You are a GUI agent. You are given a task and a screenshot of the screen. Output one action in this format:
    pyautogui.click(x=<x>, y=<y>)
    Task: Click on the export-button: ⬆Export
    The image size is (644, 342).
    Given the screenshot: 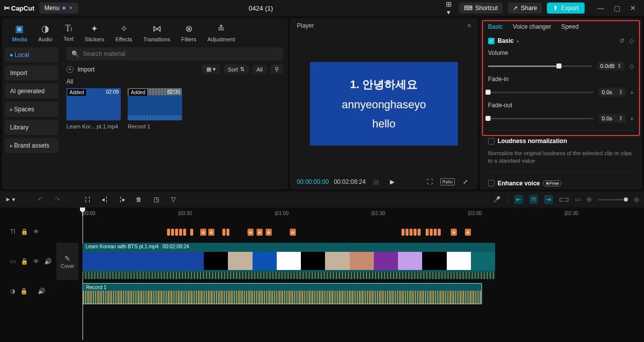 What is the action you would take?
    pyautogui.click(x=566, y=8)
    